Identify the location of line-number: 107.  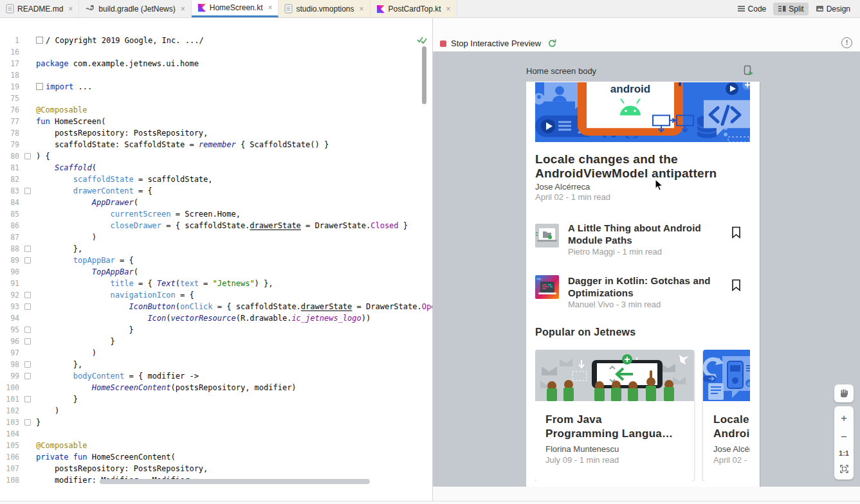
(10, 469).